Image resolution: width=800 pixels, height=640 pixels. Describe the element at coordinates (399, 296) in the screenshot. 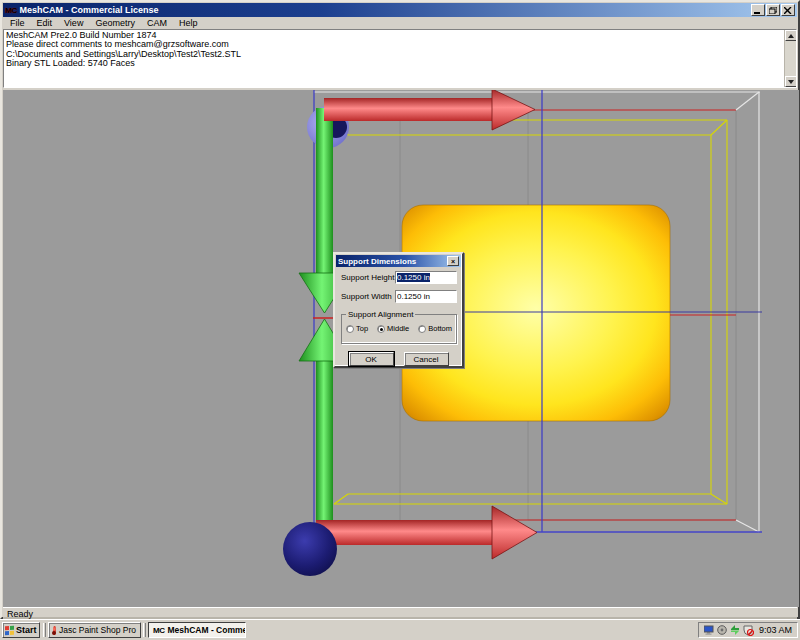

I see `support-width-row: Support Width` at that location.